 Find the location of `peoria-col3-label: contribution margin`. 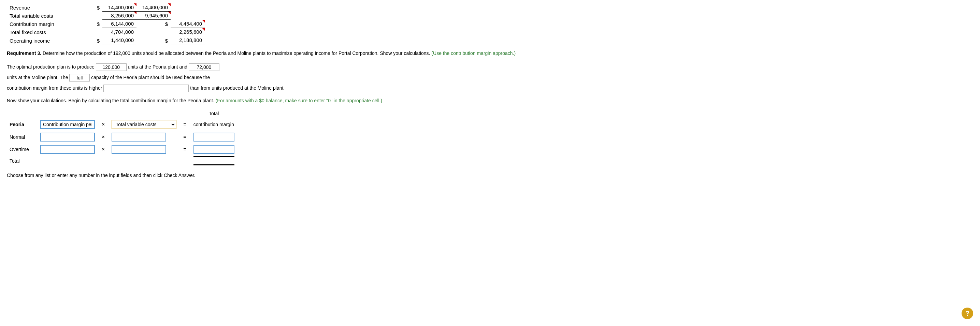

peoria-col3-label: contribution margin is located at coordinates (214, 124).